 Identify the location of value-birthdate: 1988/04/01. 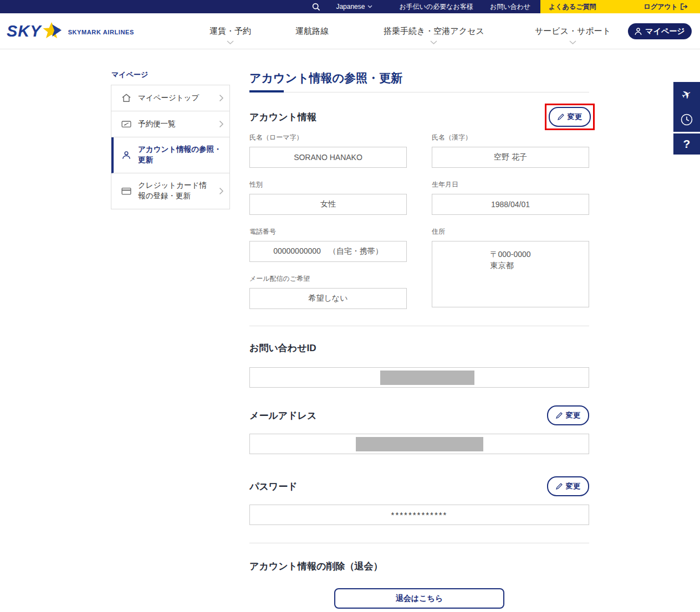
(510, 204).